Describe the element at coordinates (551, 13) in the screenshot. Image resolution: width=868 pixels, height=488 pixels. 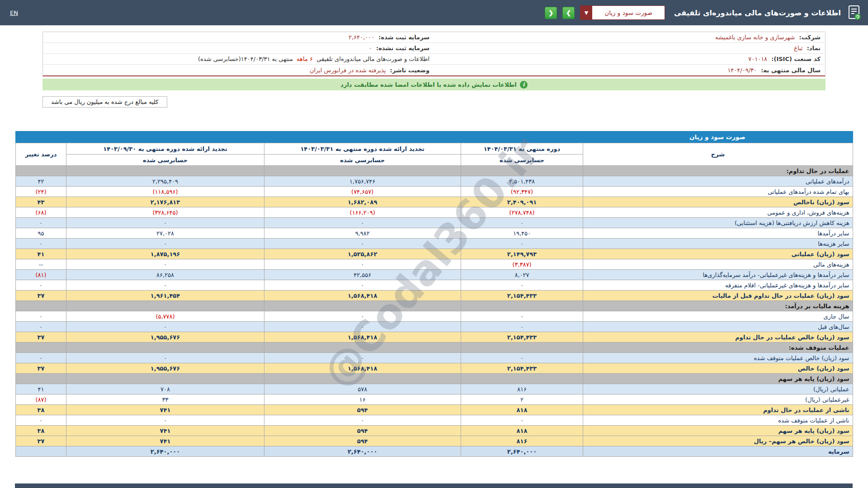
I see `chevron-left-icon: ❮` at that location.